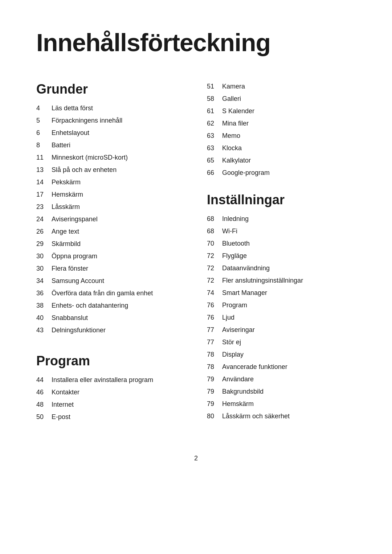  What do you see at coordinates (281, 392) in the screenshot?
I see `list-item: 79Bakgrundsbild` at bounding box center [281, 392].